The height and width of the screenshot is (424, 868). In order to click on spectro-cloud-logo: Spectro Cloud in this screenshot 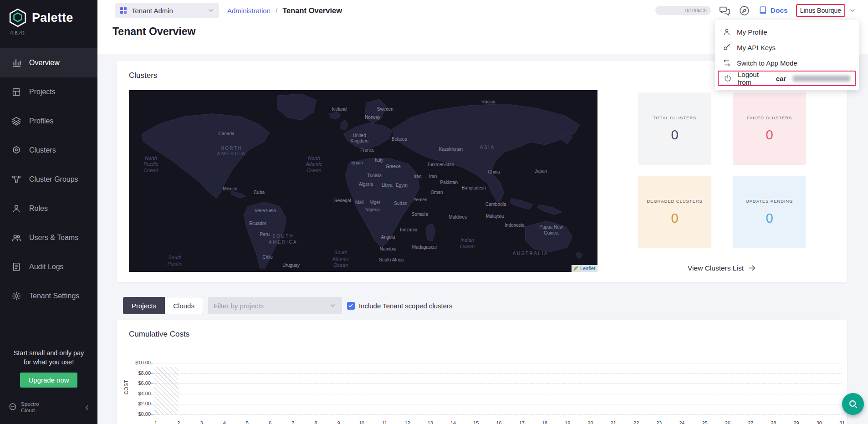, I will do `click(24, 408)`.